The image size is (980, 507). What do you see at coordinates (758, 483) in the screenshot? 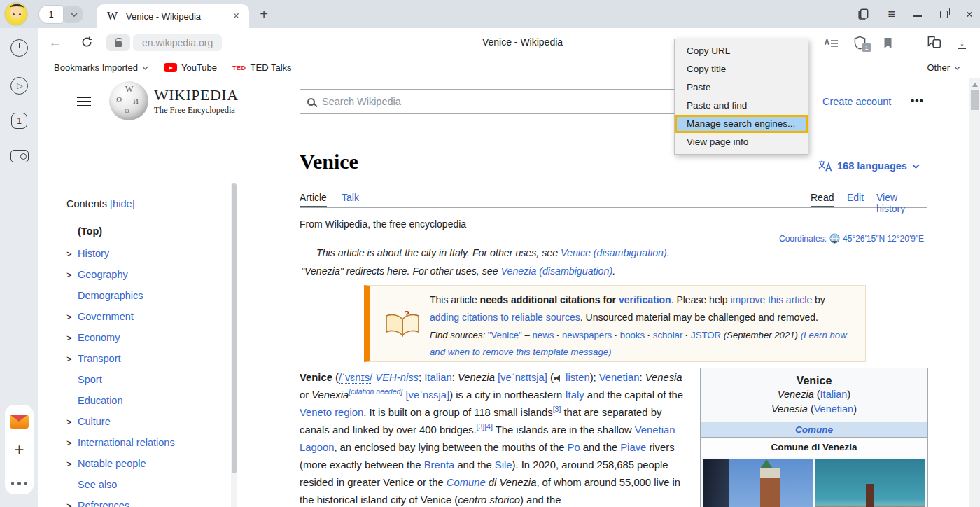
I see `photo-campanile` at bounding box center [758, 483].